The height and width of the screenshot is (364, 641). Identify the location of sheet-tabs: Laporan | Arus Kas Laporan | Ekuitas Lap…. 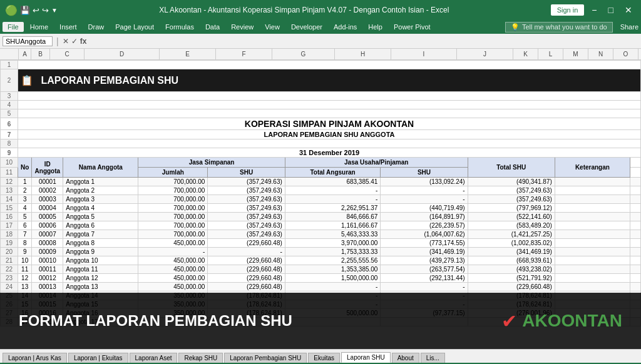
(320, 356).